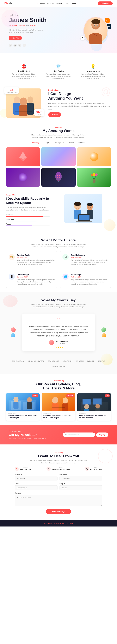 This screenshot has height=644, width=117. What do you see at coordinates (59, 416) in the screenshot?
I see `blog-body-2: 15 Jun, 2023 How to be appreciated for y…` at bounding box center [59, 416].